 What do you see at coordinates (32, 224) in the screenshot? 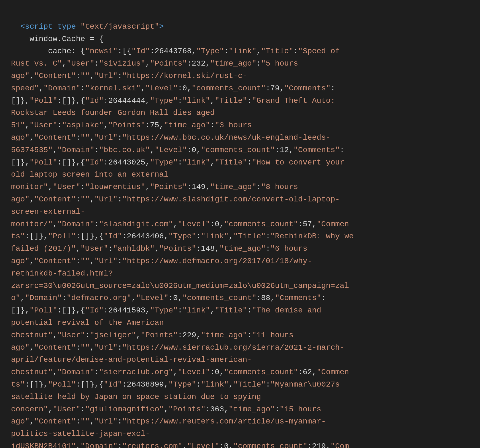
I see `line-17: monitor/"` at bounding box center [32, 224].